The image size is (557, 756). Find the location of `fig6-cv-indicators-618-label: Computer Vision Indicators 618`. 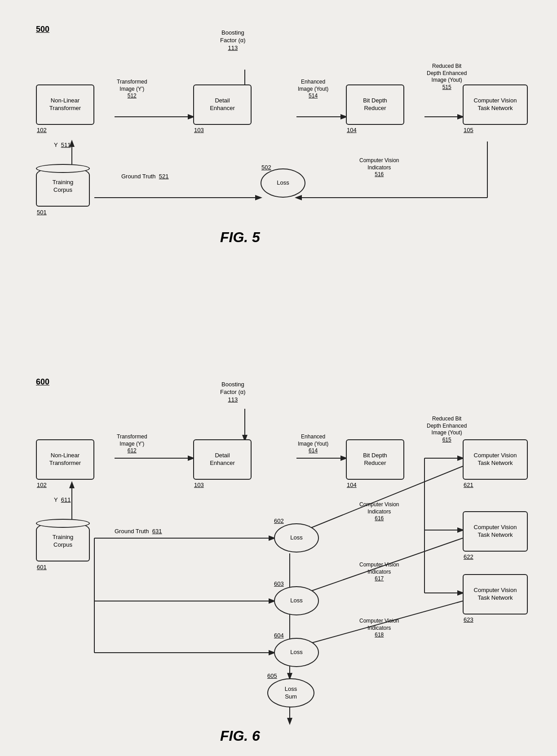

fig6-cv-indicators-618-label: Computer Vision Indicators 618 is located at coordinates (379, 628).